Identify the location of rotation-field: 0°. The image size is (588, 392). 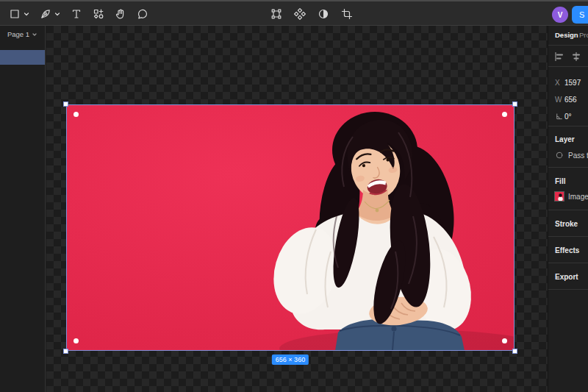
(563, 116).